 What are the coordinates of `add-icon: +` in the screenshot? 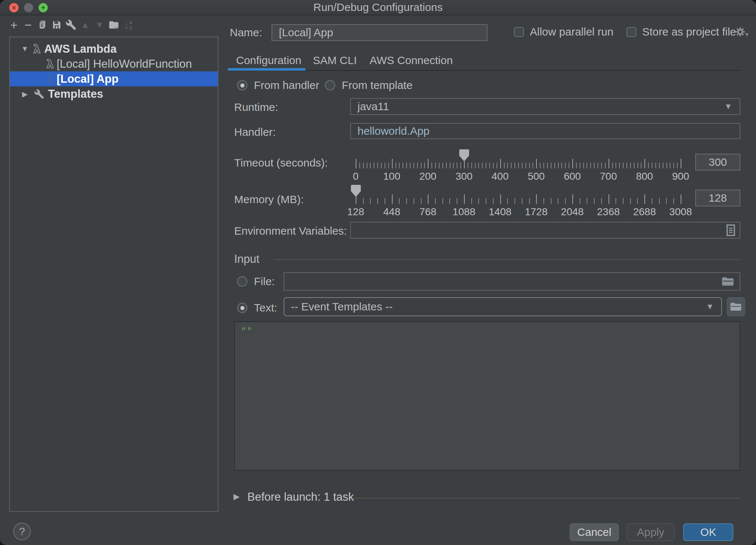 It's located at (14, 25).